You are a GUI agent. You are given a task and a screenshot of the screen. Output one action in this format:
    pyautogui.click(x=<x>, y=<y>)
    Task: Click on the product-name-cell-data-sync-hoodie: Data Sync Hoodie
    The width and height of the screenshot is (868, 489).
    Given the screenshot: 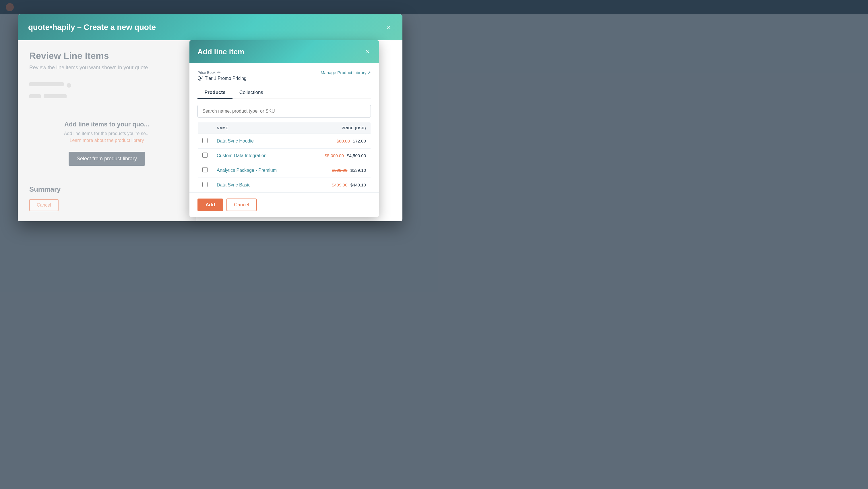 What is the action you would take?
    pyautogui.click(x=258, y=141)
    